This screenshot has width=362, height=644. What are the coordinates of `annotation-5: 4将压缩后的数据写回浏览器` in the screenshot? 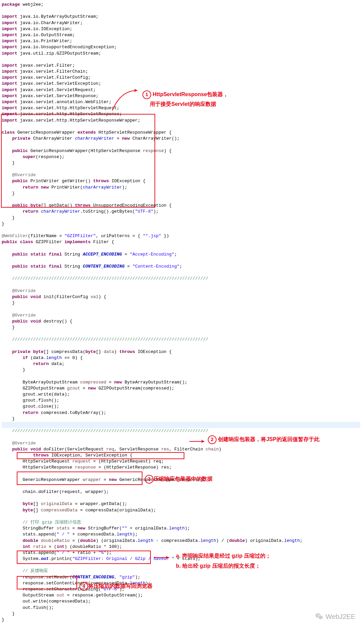 It's located at (116, 586).